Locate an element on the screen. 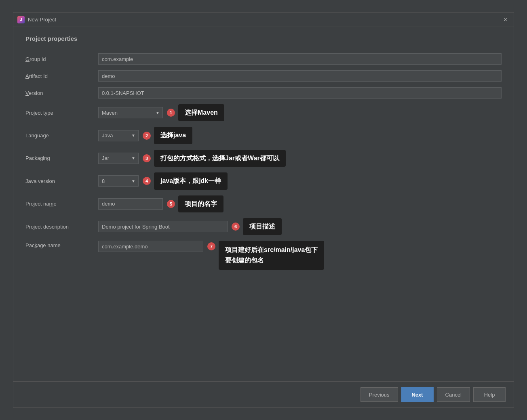  close-button: × is located at coordinates (505, 20).